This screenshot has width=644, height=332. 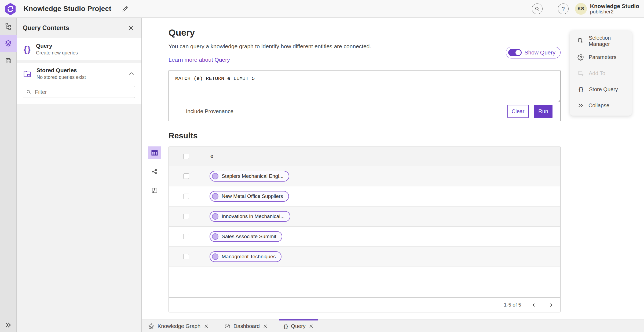 I want to click on save-icon, so click(x=9, y=61).